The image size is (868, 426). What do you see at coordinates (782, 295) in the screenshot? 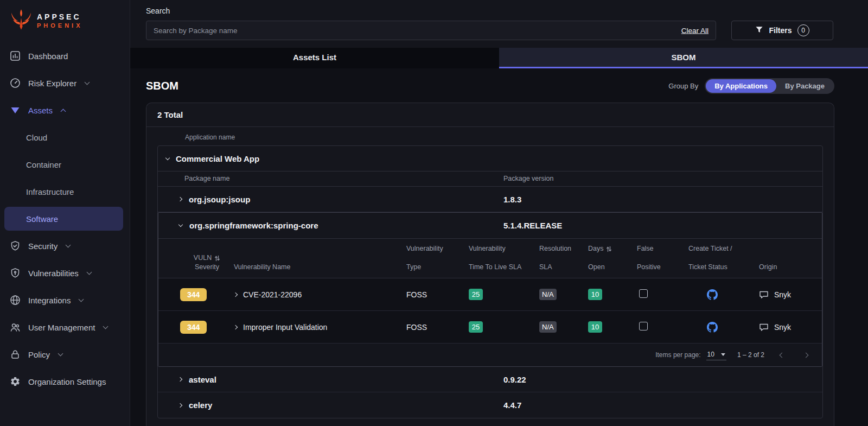
I see `origin-label: Snyk` at bounding box center [782, 295].